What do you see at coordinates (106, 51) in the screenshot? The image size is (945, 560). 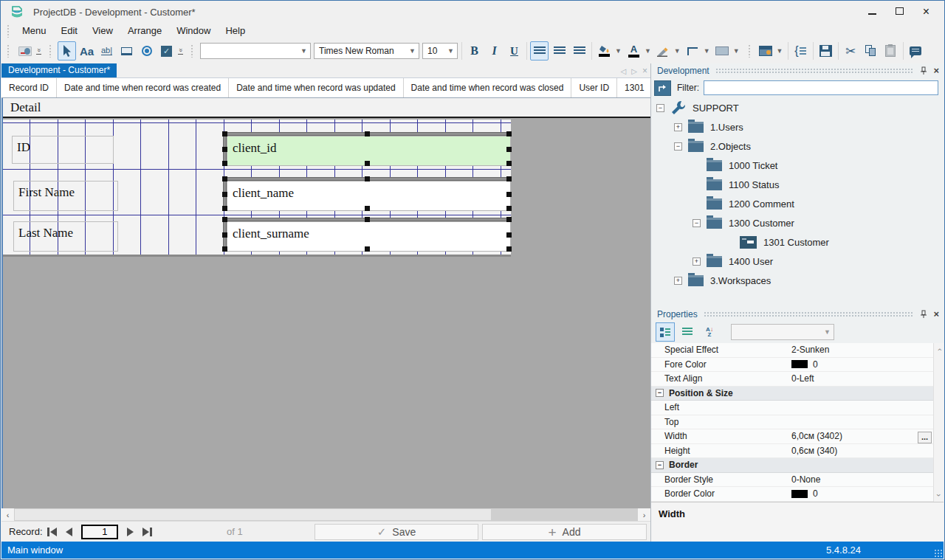 I see `textbox-tool-button: ab|` at bounding box center [106, 51].